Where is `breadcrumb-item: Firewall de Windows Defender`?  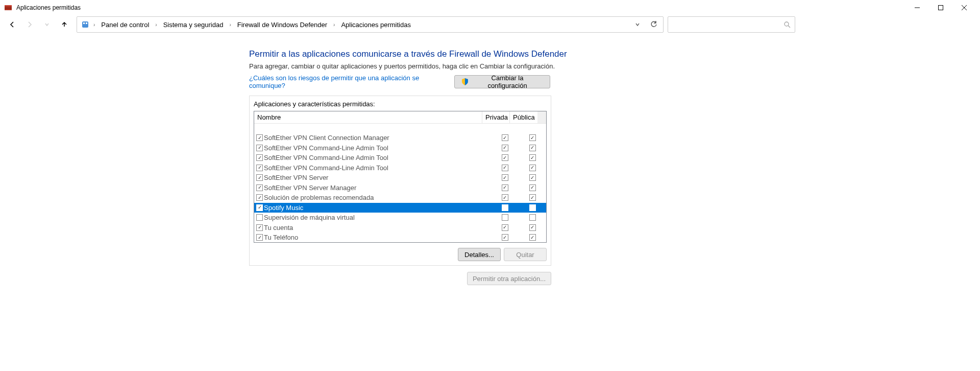 breadcrumb-item: Firewall de Windows Defender is located at coordinates (282, 25).